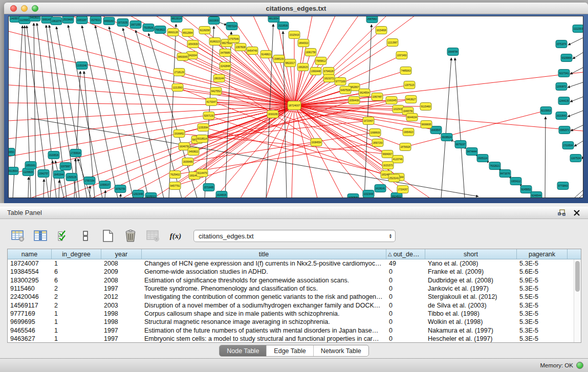 The height and width of the screenshot is (372, 588). I want to click on graph-node: 2935114, so click(483, 159).